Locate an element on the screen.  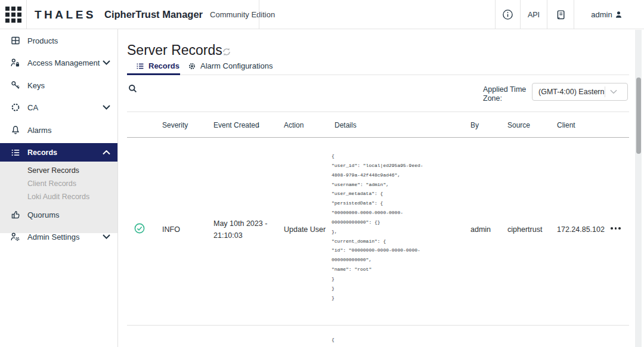
details-cell: { "user_id": "local|ed295a95-9eed- is located at coordinates (379, 341).